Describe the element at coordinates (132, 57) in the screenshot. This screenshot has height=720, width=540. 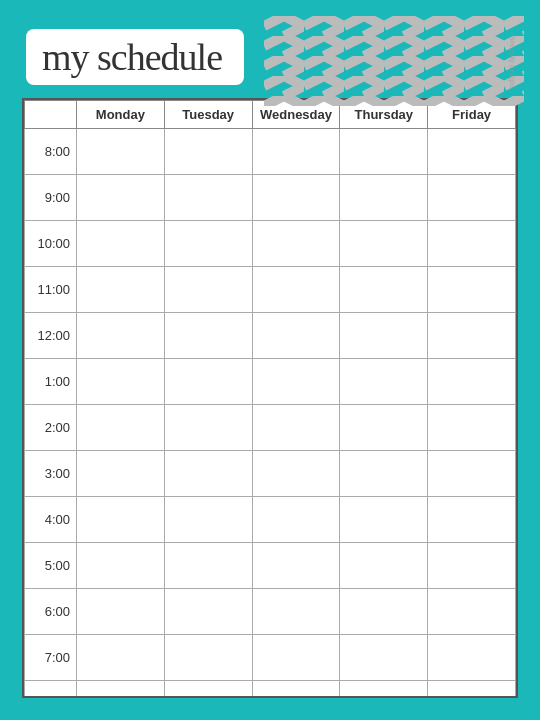
I see `page-title: my schedule` at that location.